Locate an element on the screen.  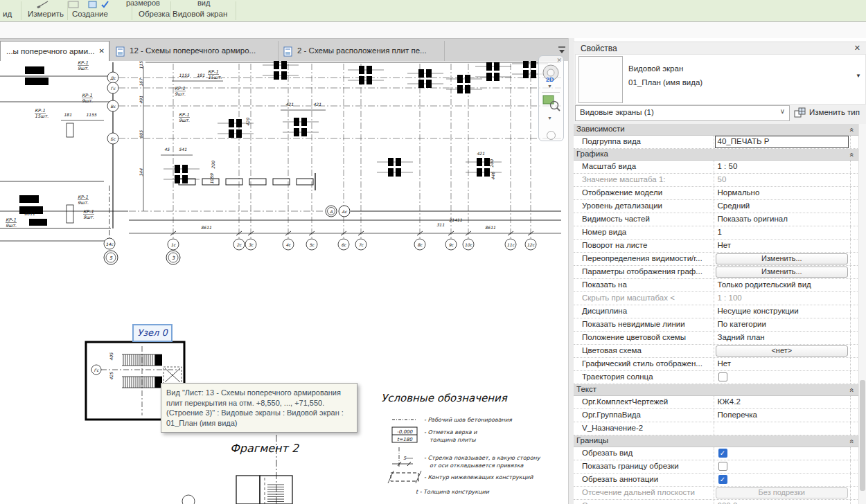
property-row: ДисциплинаНесущие конструкции is located at coordinates (716, 312).